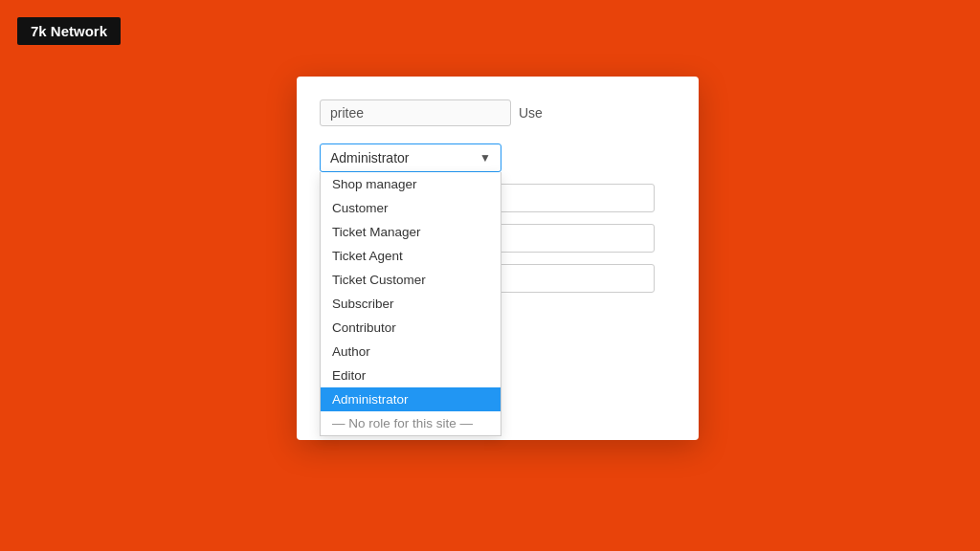  Describe the element at coordinates (69, 31) in the screenshot. I see `logo-bar: 7k Network` at that location.